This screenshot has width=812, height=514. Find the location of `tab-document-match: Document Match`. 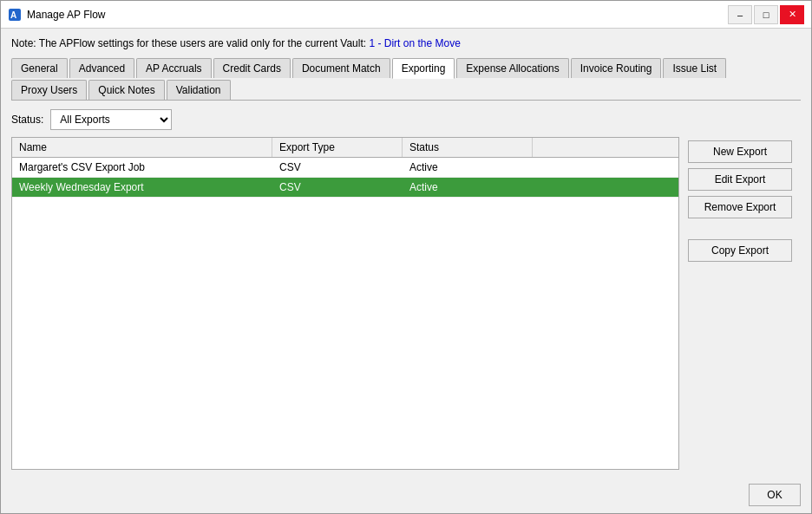

tab-document-match: Document Match is located at coordinates (342, 68).